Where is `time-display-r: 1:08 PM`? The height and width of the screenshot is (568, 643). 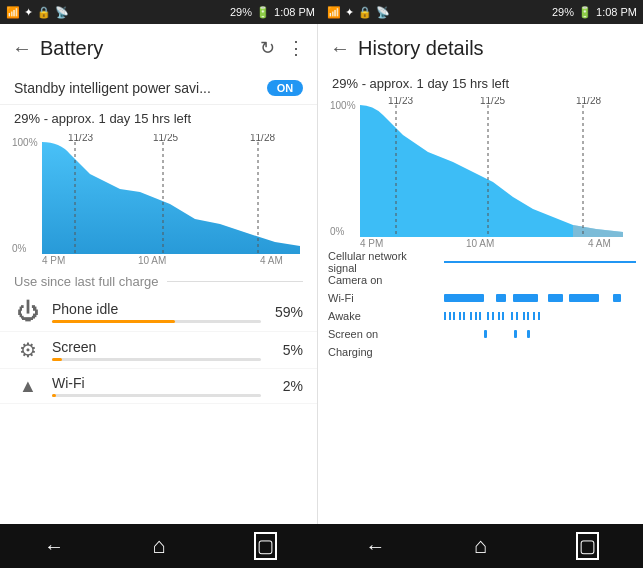 time-display-r: 1:08 PM is located at coordinates (616, 12).